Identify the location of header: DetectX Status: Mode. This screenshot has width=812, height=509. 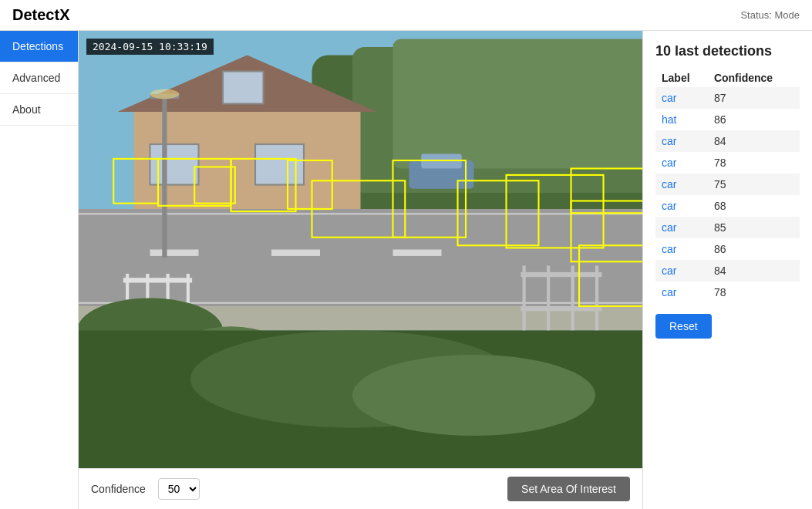
(406, 15).